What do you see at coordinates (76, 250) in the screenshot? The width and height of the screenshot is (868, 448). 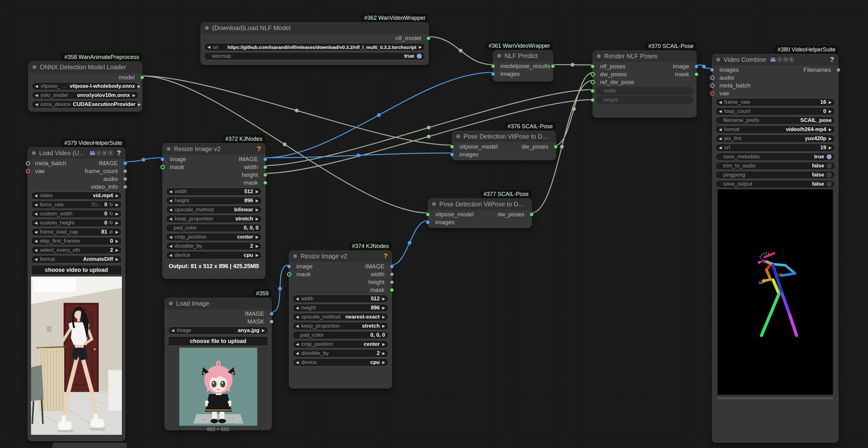 I see `widget-select_every_nth: ◀select_every_nth2▶` at bounding box center [76, 250].